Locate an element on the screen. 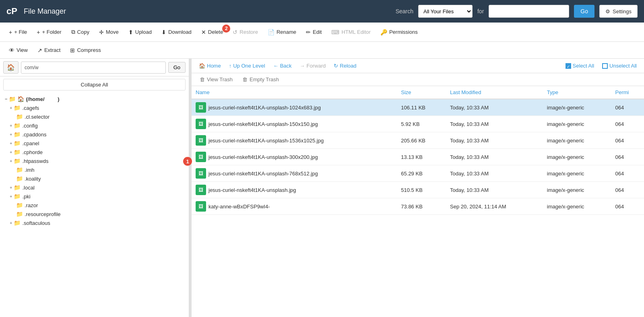 The height and width of the screenshot is (317, 644). up-icon: ↑ is located at coordinates (230, 66).